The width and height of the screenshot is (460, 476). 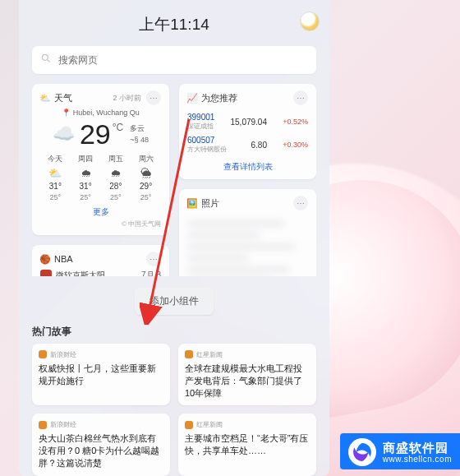 I want to click on stock-row: 600507 方大特钢股份 6.80 +0.30%, so click(x=248, y=145).